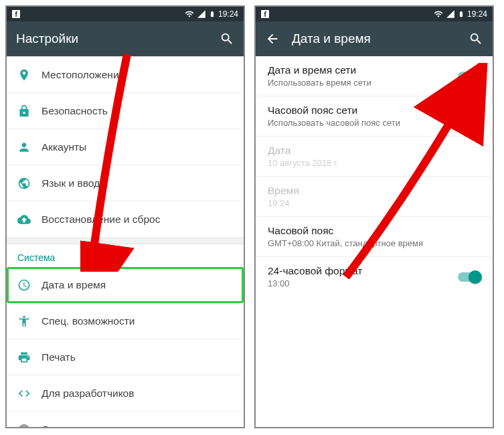 This screenshot has height=435, width=504. What do you see at coordinates (71, 183) in the screenshot?
I see `row-label: Язык и ввод` at bounding box center [71, 183].